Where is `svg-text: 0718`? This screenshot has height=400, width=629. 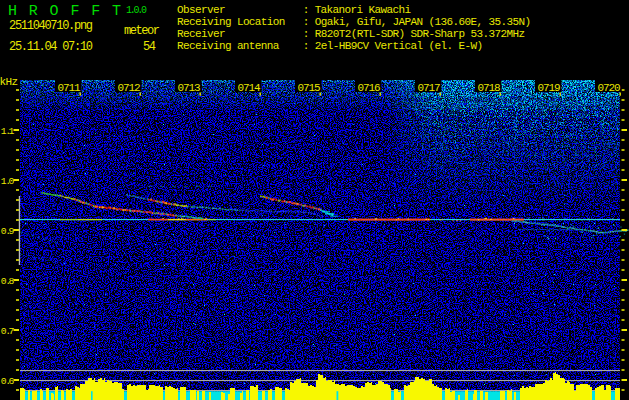
svg-text: 0718 is located at coordinates (490, 88).